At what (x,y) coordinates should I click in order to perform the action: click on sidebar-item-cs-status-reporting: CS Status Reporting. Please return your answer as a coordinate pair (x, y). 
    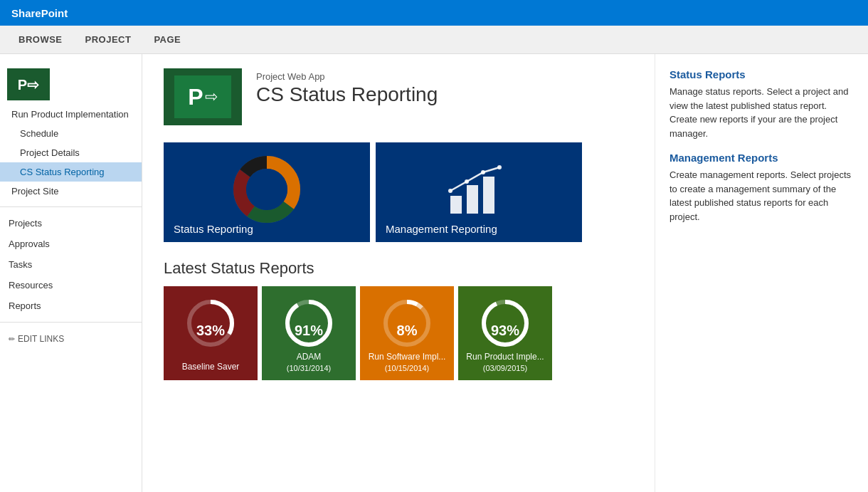
    Looking at the image, I should click on (71, 172).